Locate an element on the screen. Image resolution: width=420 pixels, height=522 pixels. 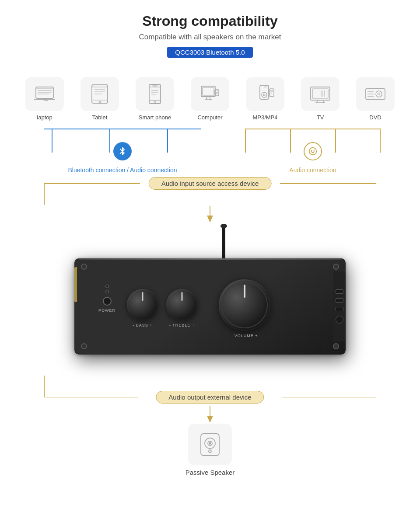
mp3-label: MP3/MP4 is located at coordinates (265, 117).